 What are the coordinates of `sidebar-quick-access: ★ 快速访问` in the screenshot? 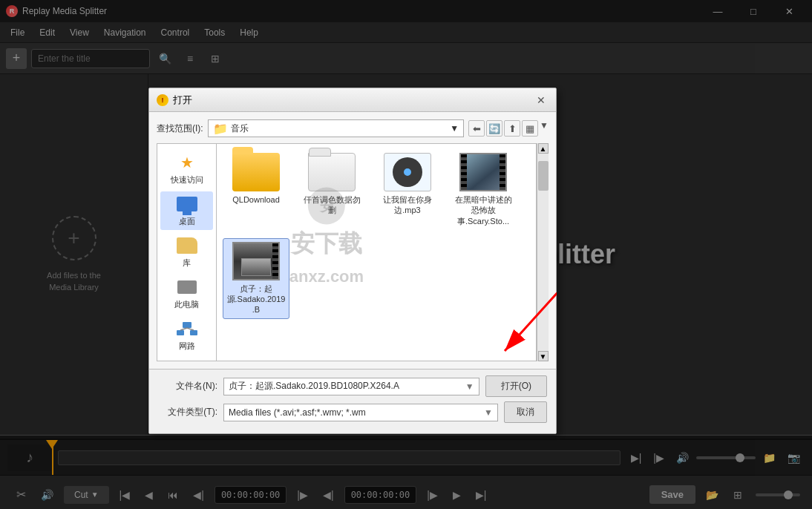 It's located at (187, 169).